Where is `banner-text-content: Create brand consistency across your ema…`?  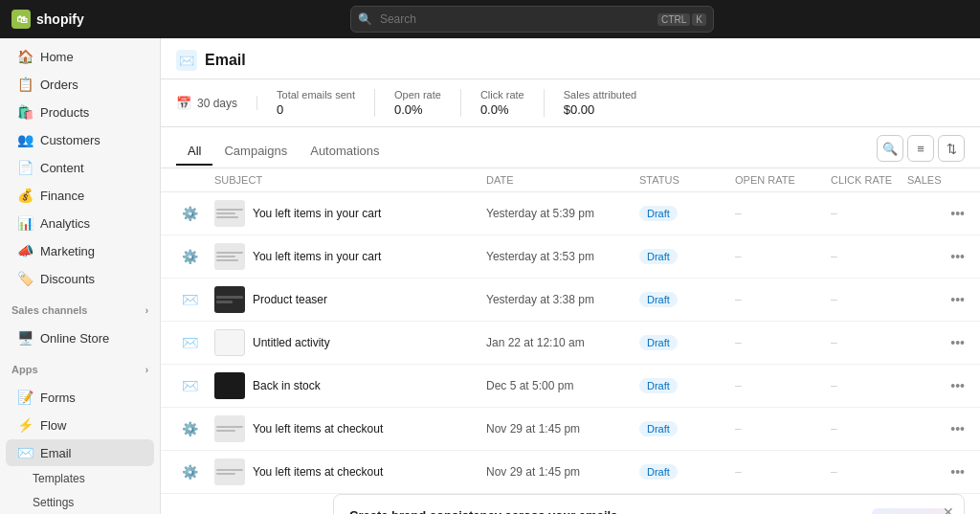
banner-text-content: Create brand consistency across your ema… is located at coordinates (605, 511).